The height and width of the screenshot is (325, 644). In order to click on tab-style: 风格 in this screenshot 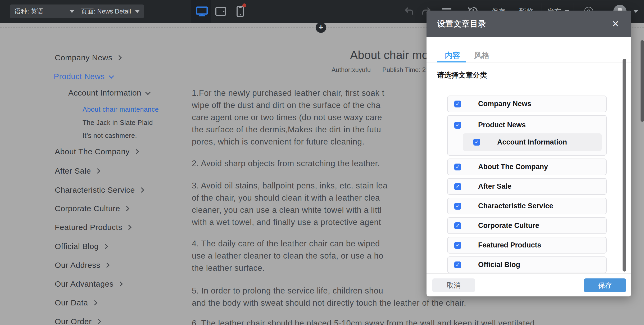, I will do `click(482, 56)`.